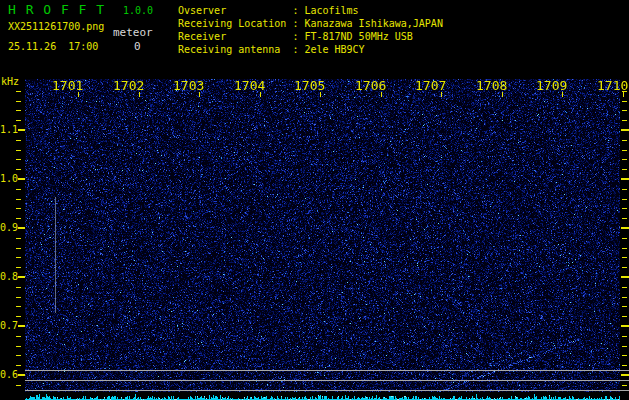  Describe the element at coordinates (133, 33) in the screenshot. I see `mode-label: meteor` at that location.